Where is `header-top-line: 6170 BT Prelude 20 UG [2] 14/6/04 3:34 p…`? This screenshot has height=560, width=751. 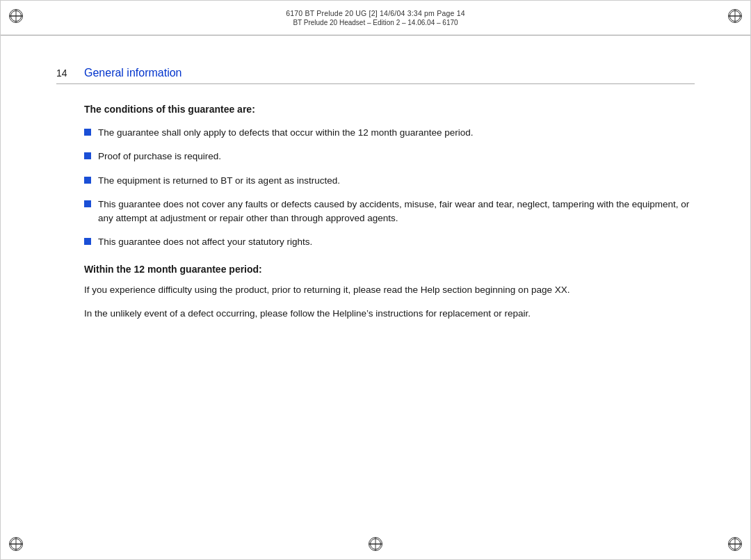
header-top-line: 6170 BT Prelude 20 UG [2] 14/6/04 3:34 p… is located at coordinates (376, 13).